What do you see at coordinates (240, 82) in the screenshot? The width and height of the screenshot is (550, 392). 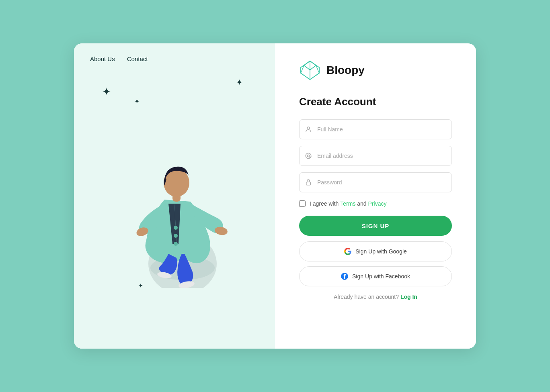 I see `star-decoration-3: ✦` at bounding box center [240, 82].